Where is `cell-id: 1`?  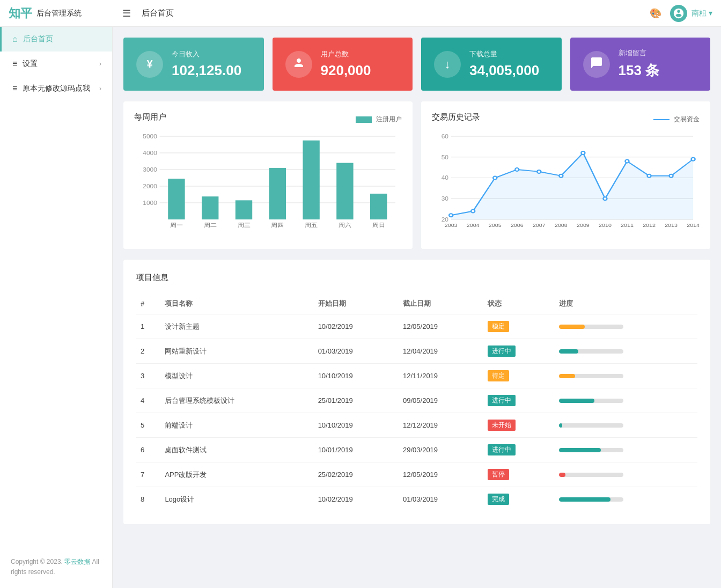
cell-id: 1 is located at coordinates (148, 327).